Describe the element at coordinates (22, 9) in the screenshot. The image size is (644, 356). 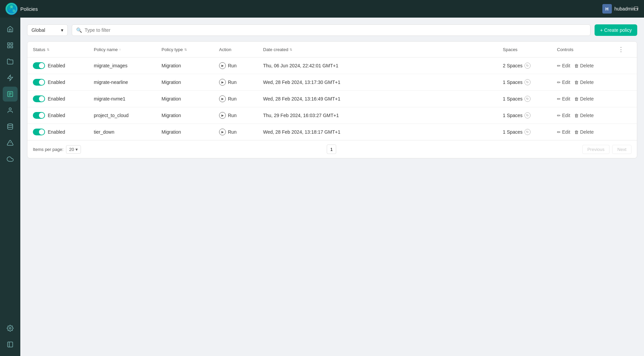
I see `logo-area: Policies` at that location.